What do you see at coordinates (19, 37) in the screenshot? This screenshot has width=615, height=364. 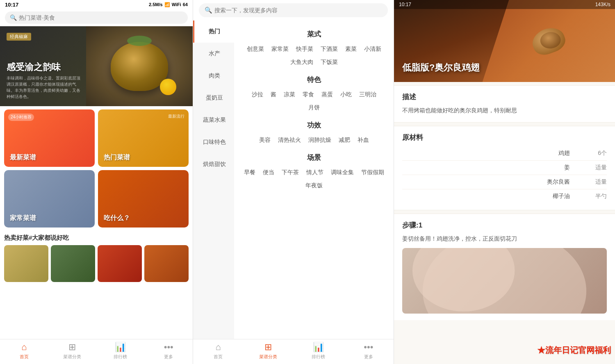 I see `hero-badge: 经典椒麻` at bounding box center [19, 37].